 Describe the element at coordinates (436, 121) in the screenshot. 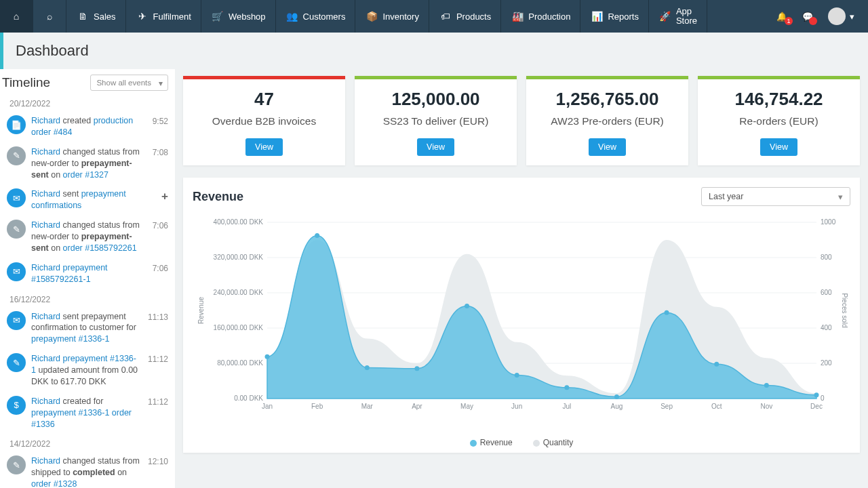

I see `kpi-label: SS23 To deliver (EUR)` at that location.